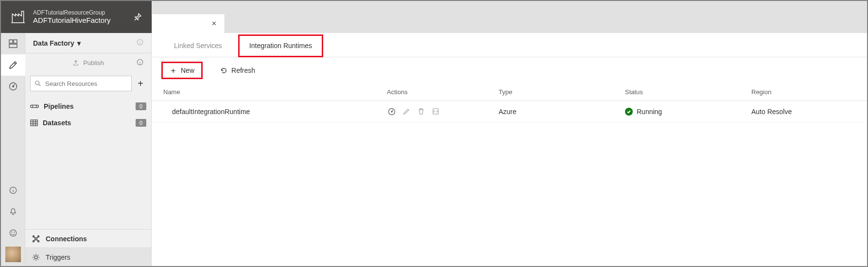  Describe the element at coordinates (162, 24) in the screenshot. I see `connections-icon` at that location.